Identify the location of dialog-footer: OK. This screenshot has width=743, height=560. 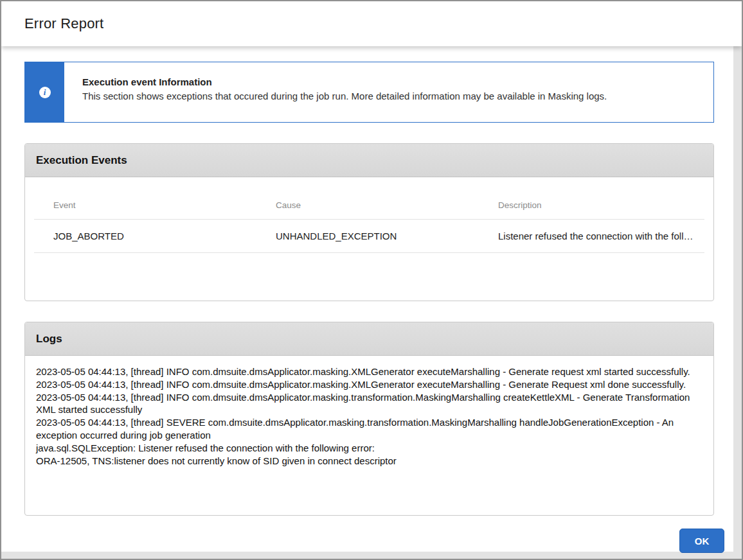
(374, 541).